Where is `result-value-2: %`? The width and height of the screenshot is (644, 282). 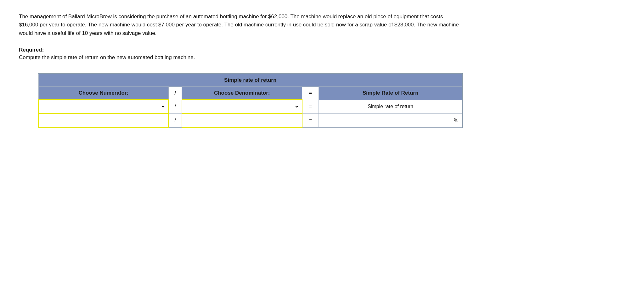
result-value-2: % is located at coordinates (391, 120).